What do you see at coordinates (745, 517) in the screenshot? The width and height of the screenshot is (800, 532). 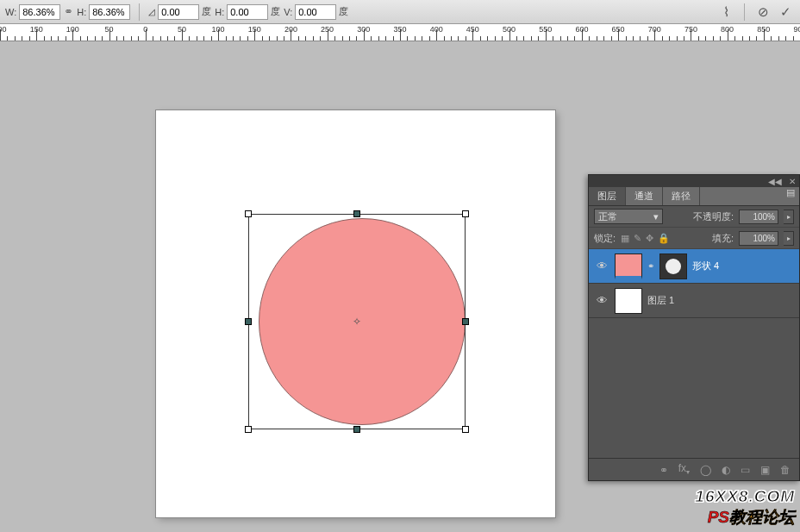 I see `watermark-text: PS教程论坛` at bounding box center [745, 517].